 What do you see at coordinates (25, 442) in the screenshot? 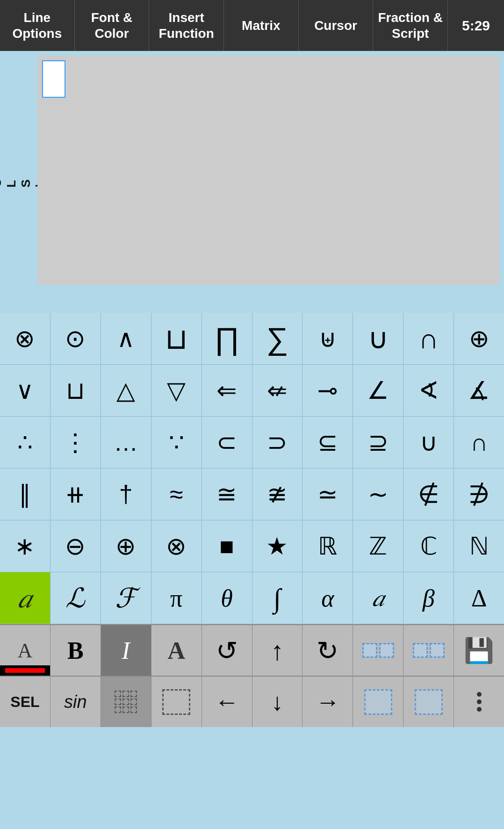
I see `symbol-therefore: ∴` at bounding box center [25, 442].